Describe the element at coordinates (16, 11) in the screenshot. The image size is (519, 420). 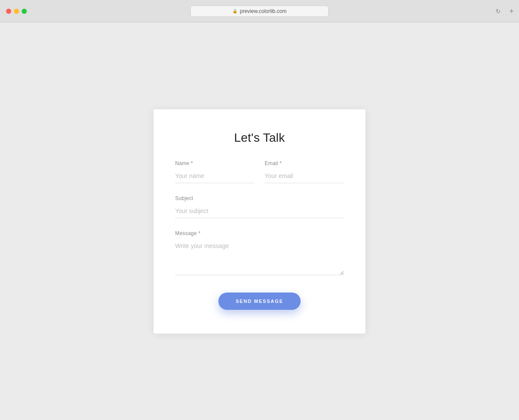
I see `traffic-lights` at that location.